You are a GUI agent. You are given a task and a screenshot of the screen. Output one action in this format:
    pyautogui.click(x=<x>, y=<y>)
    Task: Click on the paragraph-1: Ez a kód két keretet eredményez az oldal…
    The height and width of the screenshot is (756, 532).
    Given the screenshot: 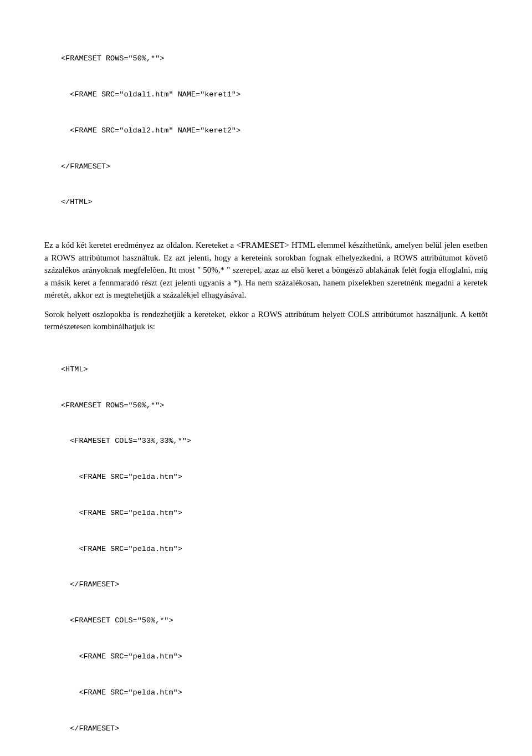 What is the action you would take?
    pyautogui.click(x=266, y=270)
    